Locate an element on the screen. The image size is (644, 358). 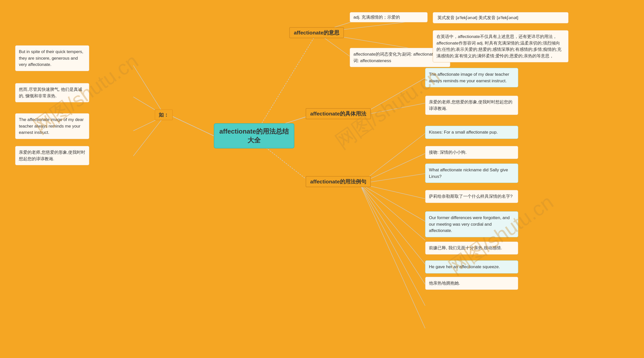
right-usage-1: The affectionate image of my dear teache… is located at coordinates (472, 77).